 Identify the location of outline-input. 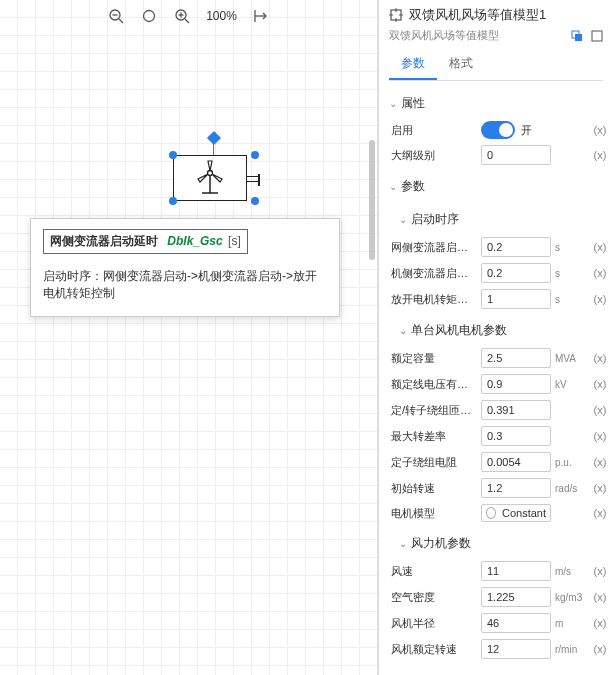
(516, 155).